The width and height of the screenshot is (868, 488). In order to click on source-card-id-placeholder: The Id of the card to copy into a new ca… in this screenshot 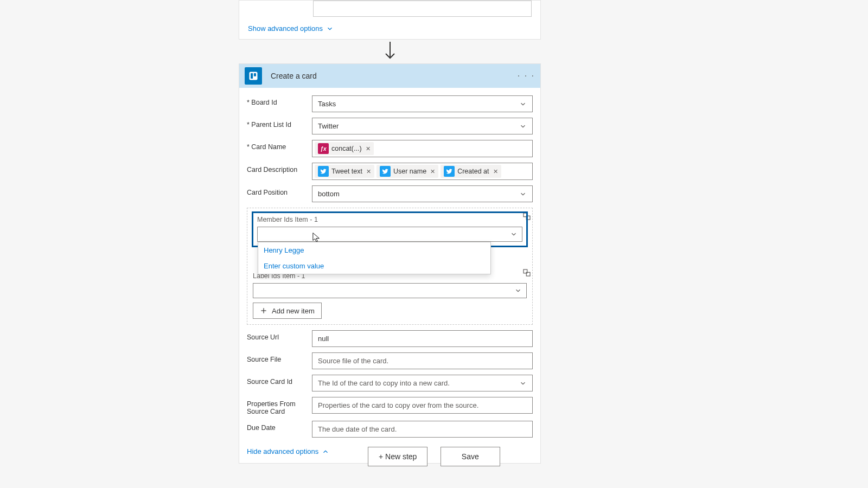, I will do `click(419, 383)`.